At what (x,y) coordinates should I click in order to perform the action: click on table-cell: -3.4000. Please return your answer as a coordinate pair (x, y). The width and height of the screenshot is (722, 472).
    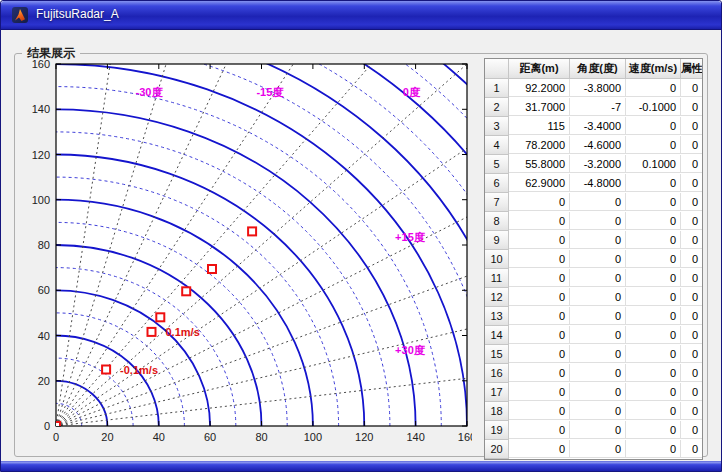
    Looking at the image, I should click on (598, 126).